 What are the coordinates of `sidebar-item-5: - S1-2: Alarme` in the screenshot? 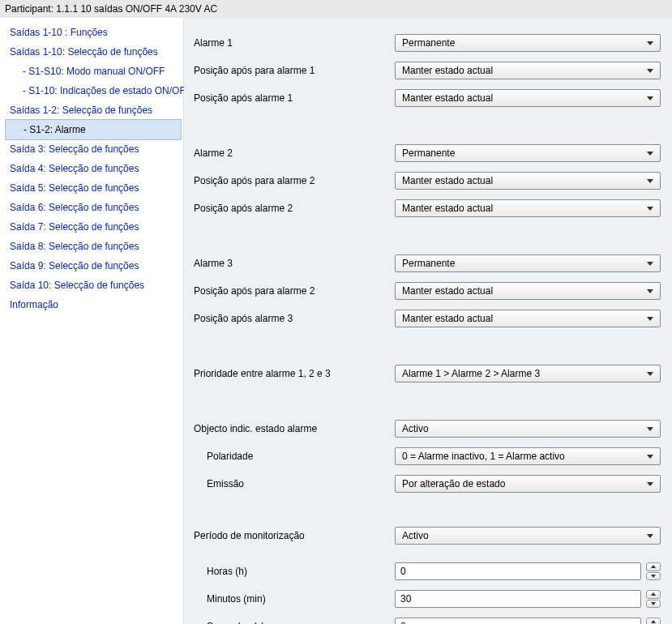 It's located at (93, 130).